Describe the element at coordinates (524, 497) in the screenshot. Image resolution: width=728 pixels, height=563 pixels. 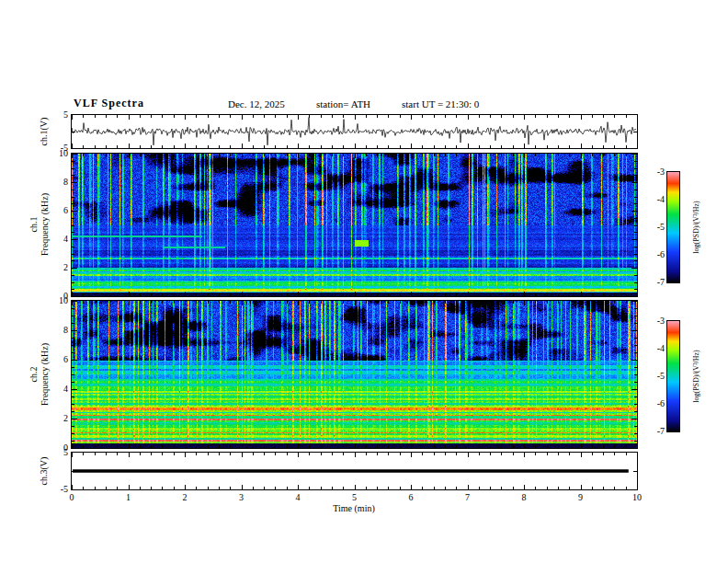
I see `x-tick-label: 8` at that location.